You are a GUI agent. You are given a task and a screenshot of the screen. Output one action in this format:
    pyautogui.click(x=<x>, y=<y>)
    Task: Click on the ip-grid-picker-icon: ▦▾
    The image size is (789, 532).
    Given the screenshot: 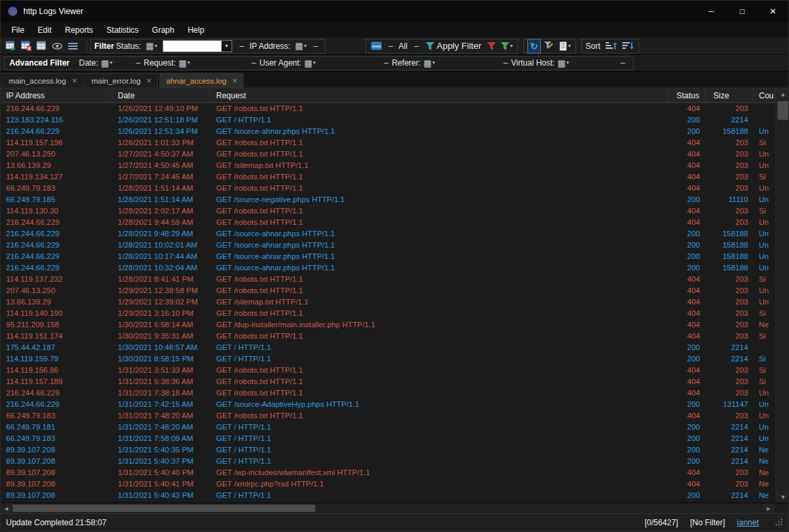 What is the action you would take?
    pyautogui.click(x=301, y=46)
    